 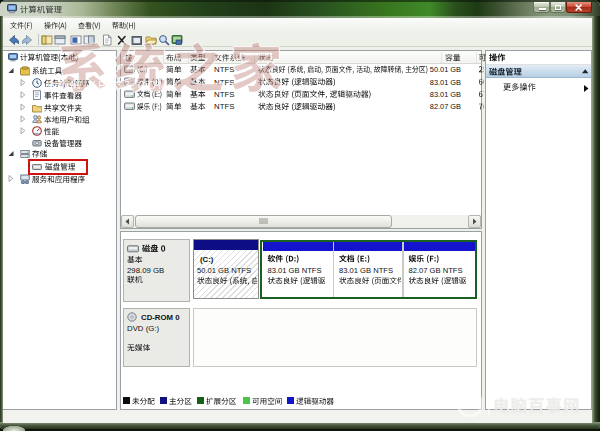 I want to click on svg-text: 82.07 GB, so click(x=446, y=106).